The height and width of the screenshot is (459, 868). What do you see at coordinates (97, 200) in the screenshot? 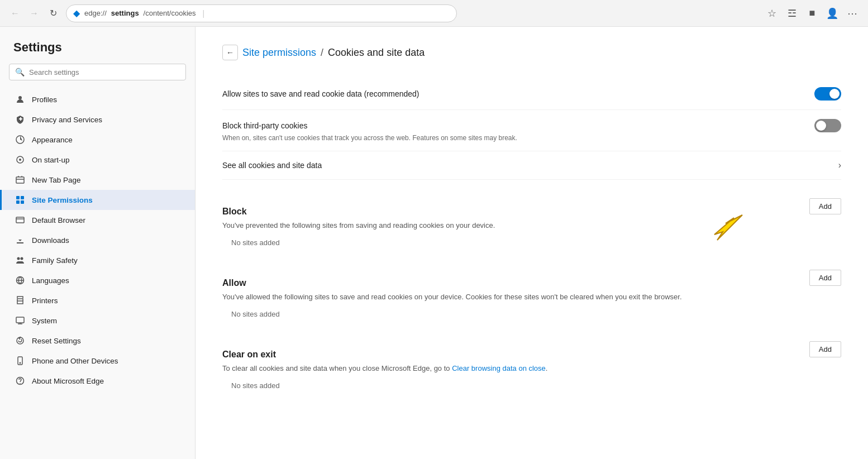
I see `sidebar-item-site-permissions: Site Permissions` at bounding box center [97, 200].